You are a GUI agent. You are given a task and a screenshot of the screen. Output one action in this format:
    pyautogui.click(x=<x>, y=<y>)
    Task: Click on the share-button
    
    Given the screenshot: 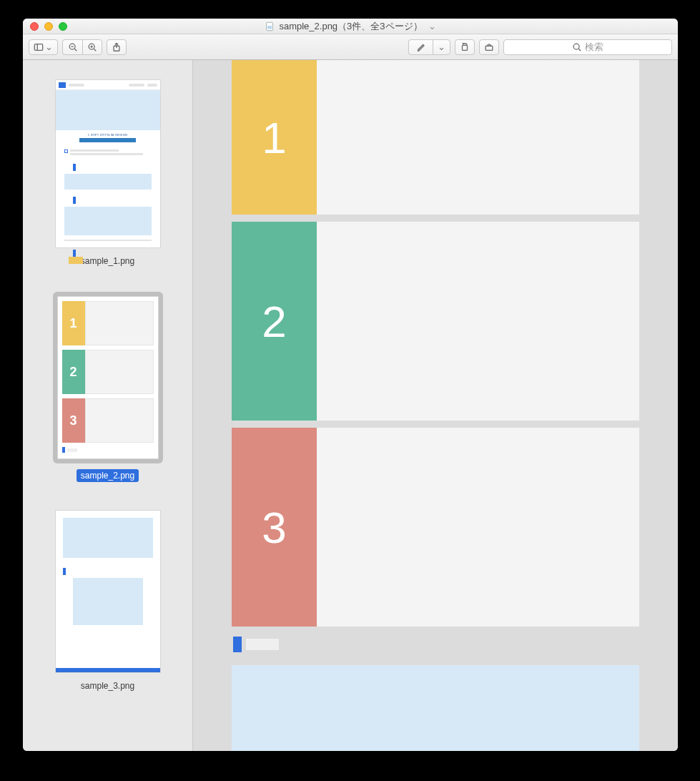 What is the action you would take?
    pyautogui.click(x=117, y=47)
    